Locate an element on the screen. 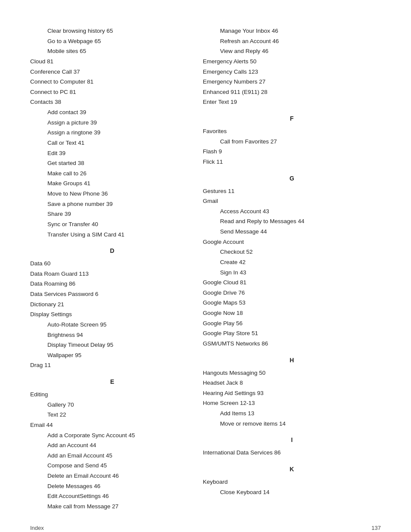 The height and width of the screenshot is (532, 411). list-item: Email 44 is located at coordinates (112, 425).